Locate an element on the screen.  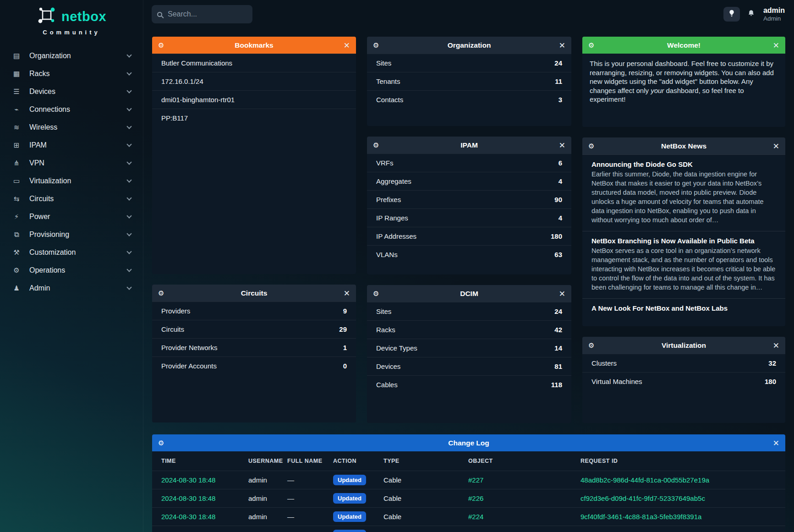
bookmark-item: dmi01-binghamton-rtr01 is located at coordinates (254, 99).